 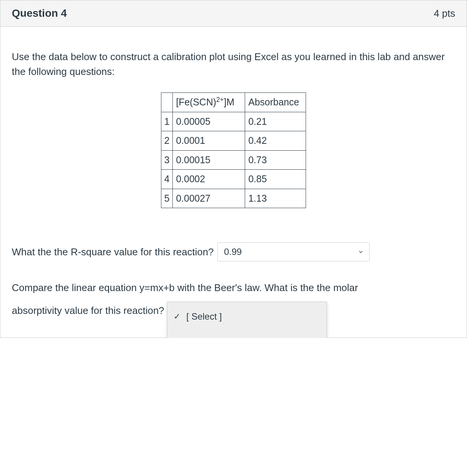 What do you see at coordinates (167, 180) in the screenshot?
I see `cell-index: 4` at bounding box center [167, 180].